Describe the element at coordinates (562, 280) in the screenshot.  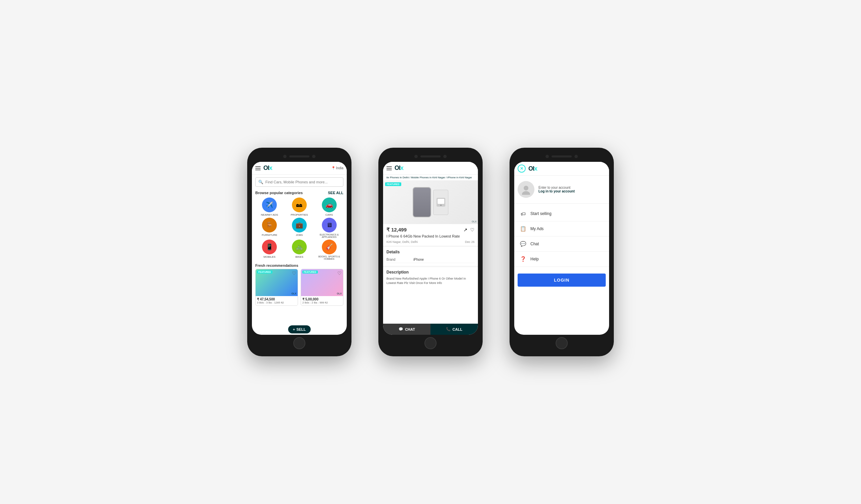
I see `login-button: LOGIN` at that location.